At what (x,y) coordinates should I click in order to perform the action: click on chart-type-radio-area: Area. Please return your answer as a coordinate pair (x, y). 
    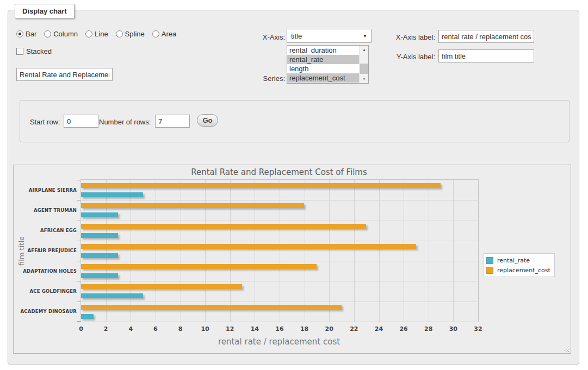
    Looking at the image, I should click on (164, 34).